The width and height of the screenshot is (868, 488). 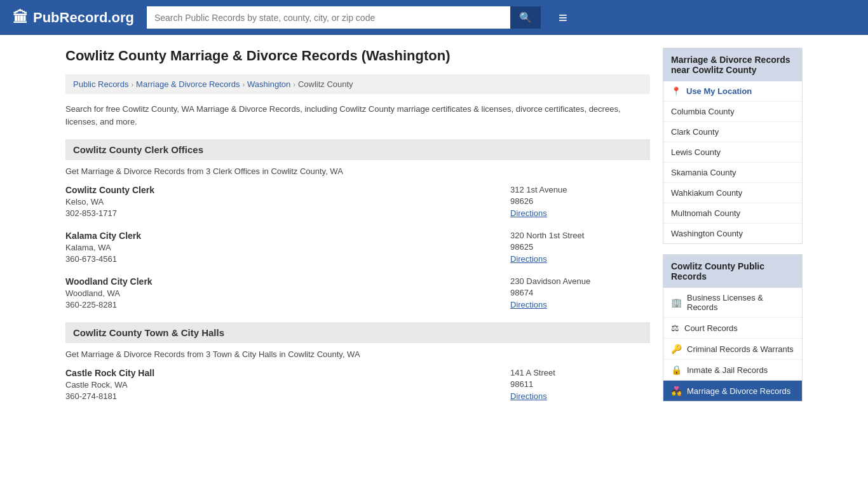 What do you see at coordinates (741, 302) in the screenshot?
I see `business-label: Business Licenses & Records` at bounding box center [741, 302].